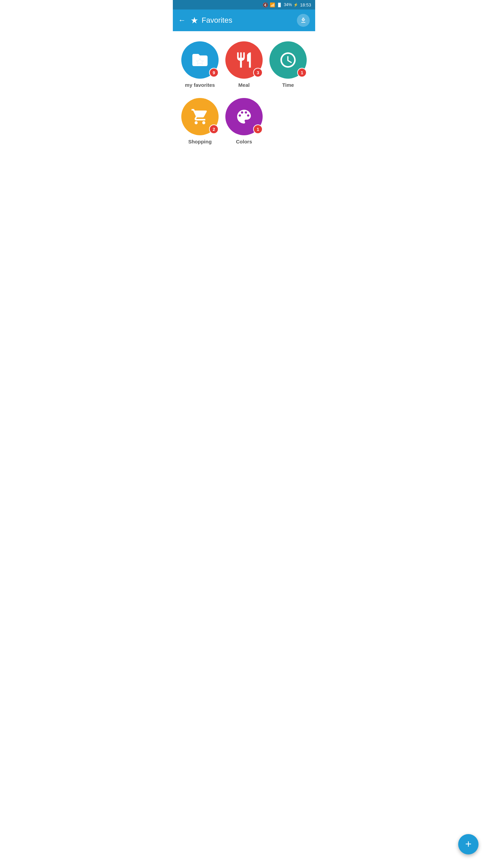  Describe the element at coordinates (195, 20) in the screenshot. I see `favorites-star-icon: ★` at that location.